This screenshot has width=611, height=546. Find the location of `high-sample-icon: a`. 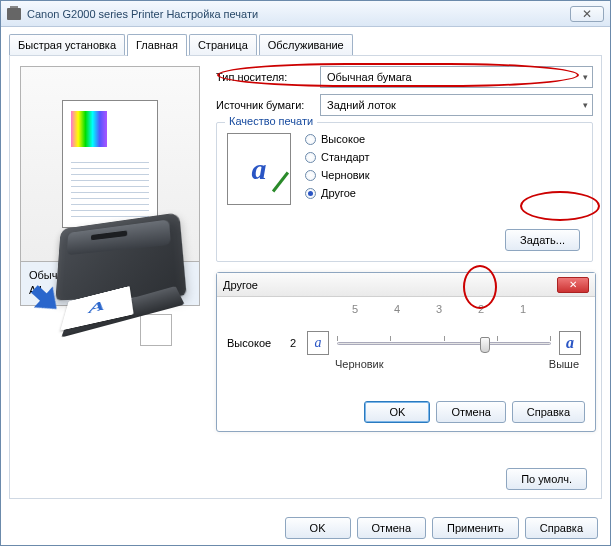

high-sample-icon: a is located at coordinates (570, 343).